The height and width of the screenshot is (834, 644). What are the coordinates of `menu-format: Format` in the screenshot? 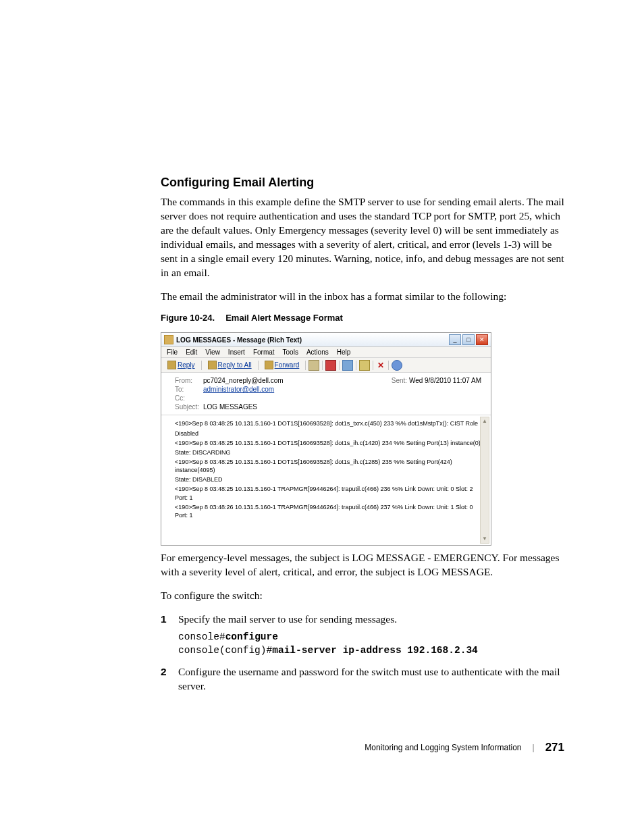 It's located at (264, 353).